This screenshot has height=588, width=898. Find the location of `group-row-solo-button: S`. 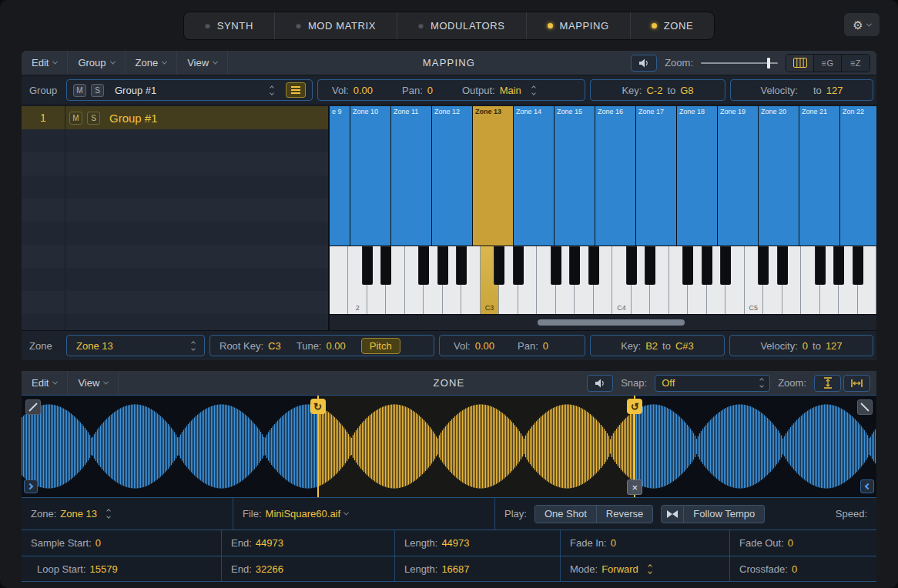

group-row-solo-button: S is located at coordinates (94, 119).